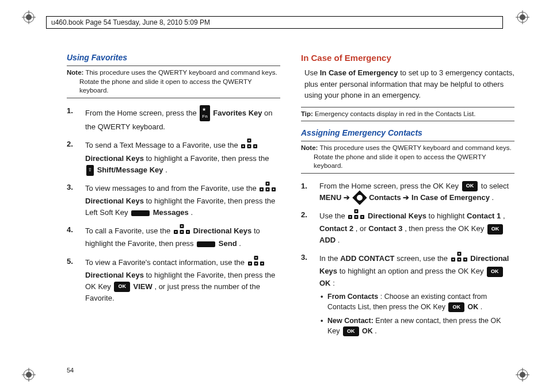 Image resolution: width=549 pixels, height=392 pixels. Describe the element at coordinates (183, 280) in the screenshot. I see `step-5: 5. To view a Favorite's contact informat…` at that location.